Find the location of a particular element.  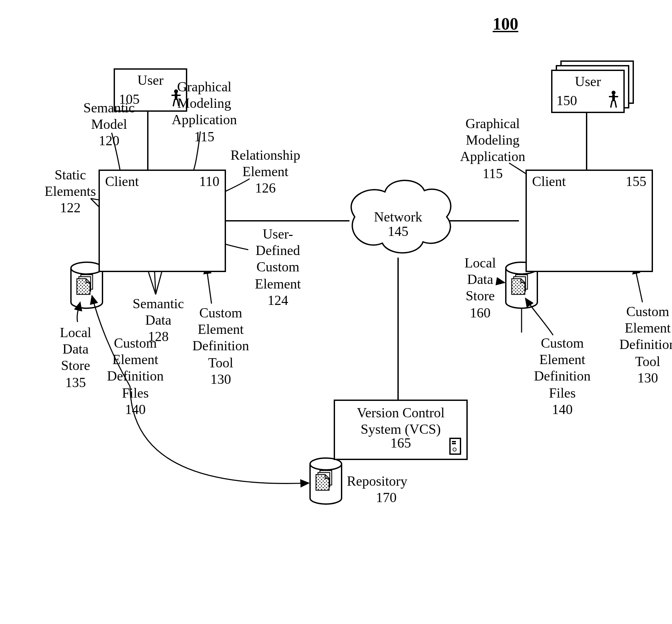

tool-left-ref: 130 is located at coordinates (221, 379).